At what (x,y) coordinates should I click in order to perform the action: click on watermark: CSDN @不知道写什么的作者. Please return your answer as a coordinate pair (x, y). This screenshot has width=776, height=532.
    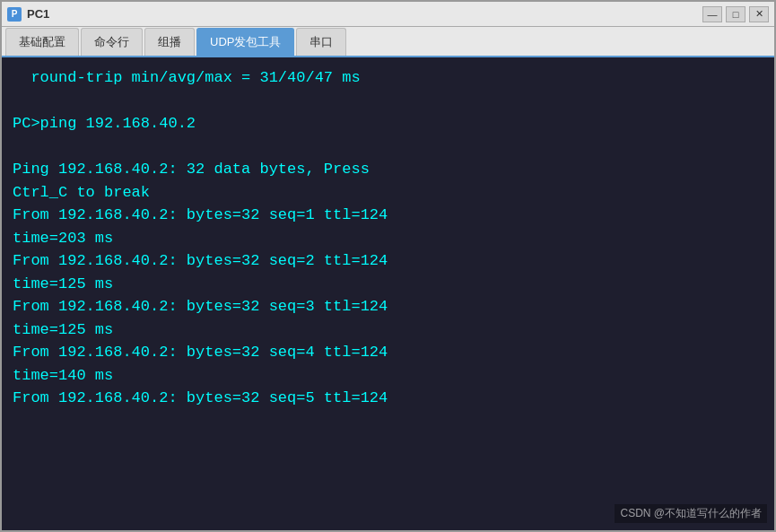
    Looking at the image, I should click on (691, 513).